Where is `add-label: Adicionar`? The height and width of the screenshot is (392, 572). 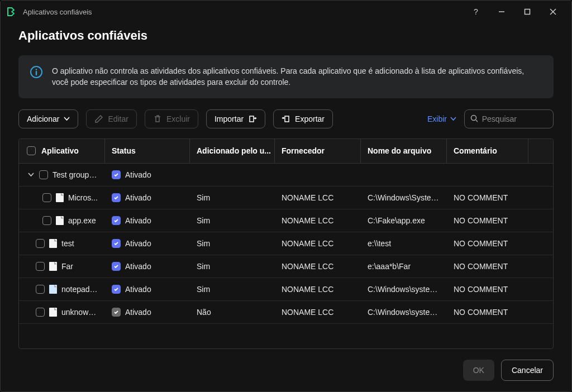 add-label: Adicionar is located at coordinates (43, 119).